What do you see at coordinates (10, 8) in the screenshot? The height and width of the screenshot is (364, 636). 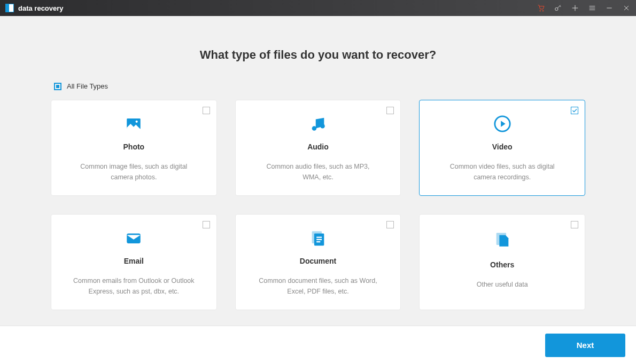 I see `app-logo-icon` at bounding box center [10, 8].